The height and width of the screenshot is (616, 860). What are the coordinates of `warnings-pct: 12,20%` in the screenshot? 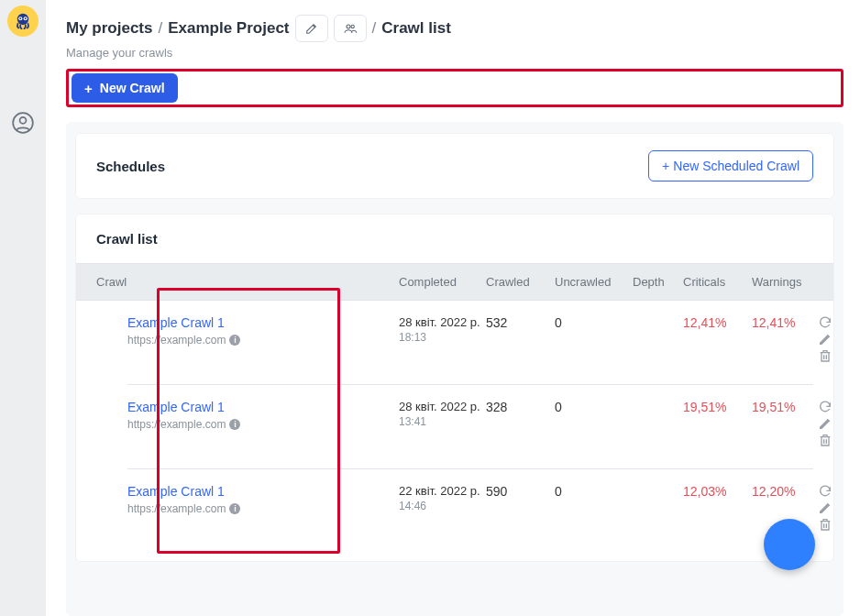 It's located at (781, 491).